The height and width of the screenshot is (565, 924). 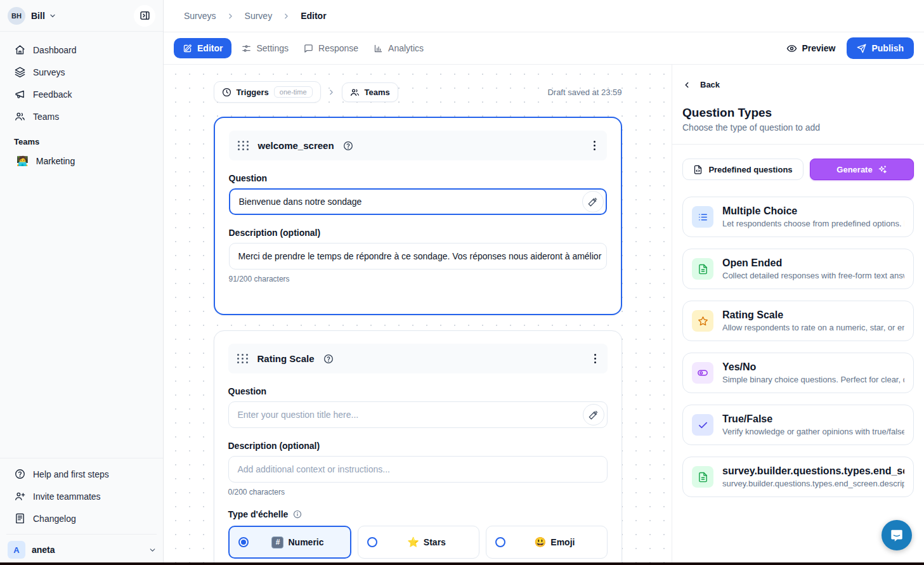 What do you see at coordinates (370, 93) in the screenshot?
I see `teams-pill: Teams` at bounding box center [370, 93].